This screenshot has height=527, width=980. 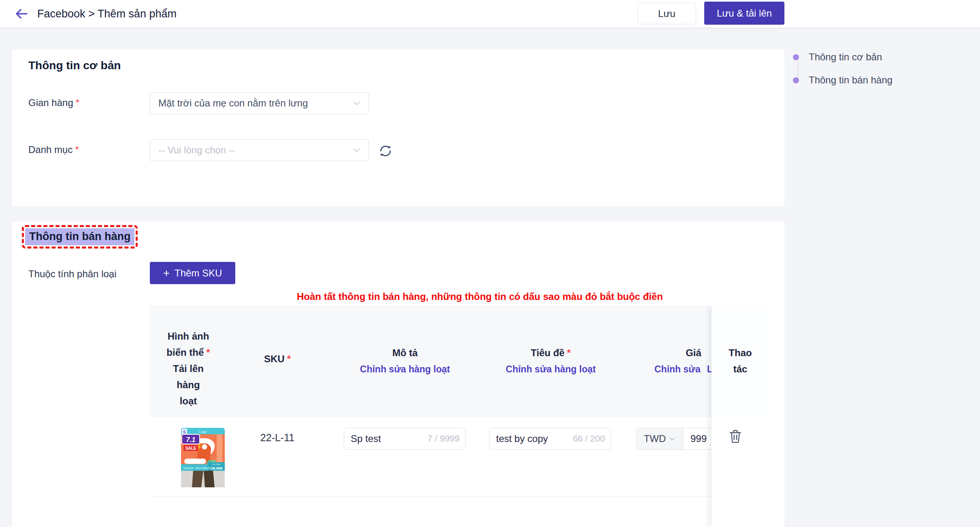 What do you see at coordinates (185, 432) in the screenshot?
I see `svg-text: S` at bounding box center [185, 432].